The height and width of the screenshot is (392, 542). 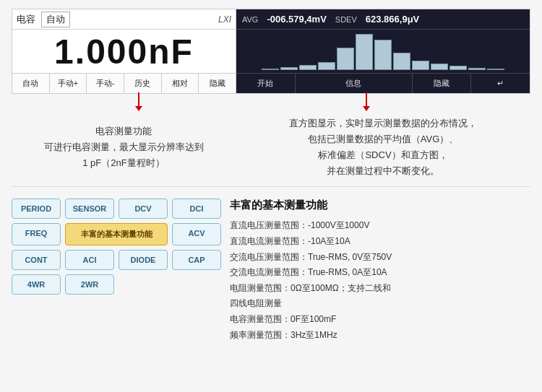 I want to click on meter-left-panel: 电容 自动 LXI 1.000nF 自动 手动+ 手动- 历史 相对 隐藏, so click(x=124, y=51).